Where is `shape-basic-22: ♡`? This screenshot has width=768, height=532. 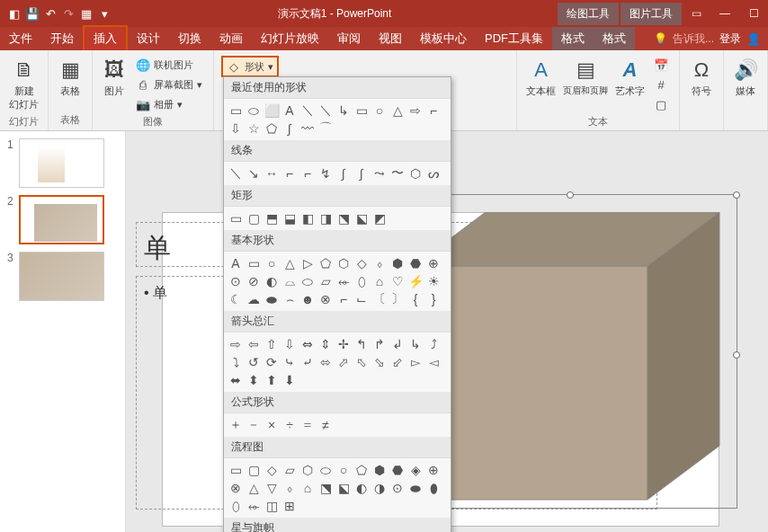
shape-basic-22: ♡ is located at coordinates (397, 281).